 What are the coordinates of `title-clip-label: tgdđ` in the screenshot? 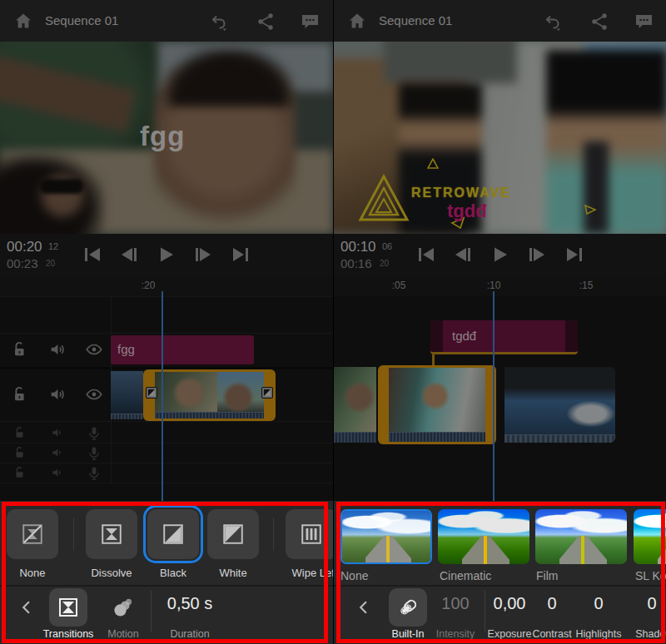 It's located at (465, 336).